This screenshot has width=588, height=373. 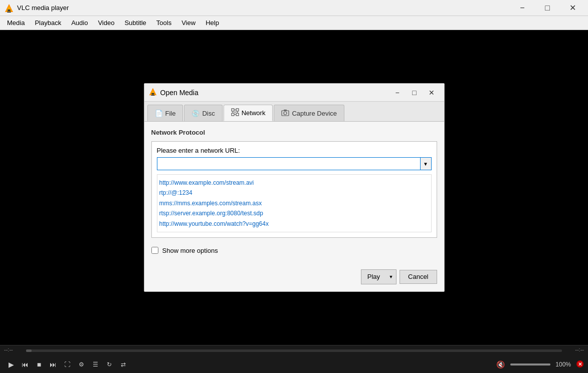 What do you see at coordinates (53, 364) in the screenshot?
I see `next-button: ⏭` at bounding box center [53, 364].